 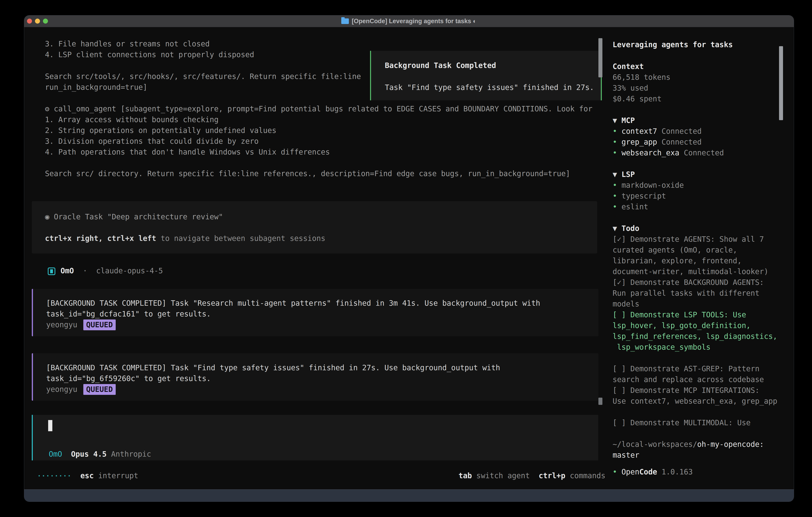 What do you see at coordinates (293, 303) in the screenshot?
I see `task-result-line: [BACKGROUND TASK COMPLETED] Task "Resear…` at bounding box center [293, 303].